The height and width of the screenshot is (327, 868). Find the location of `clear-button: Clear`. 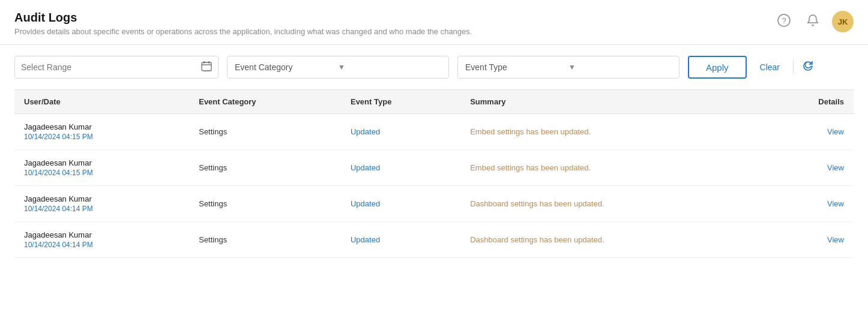

clear-button: Clear is located at coordinates (770, 67).